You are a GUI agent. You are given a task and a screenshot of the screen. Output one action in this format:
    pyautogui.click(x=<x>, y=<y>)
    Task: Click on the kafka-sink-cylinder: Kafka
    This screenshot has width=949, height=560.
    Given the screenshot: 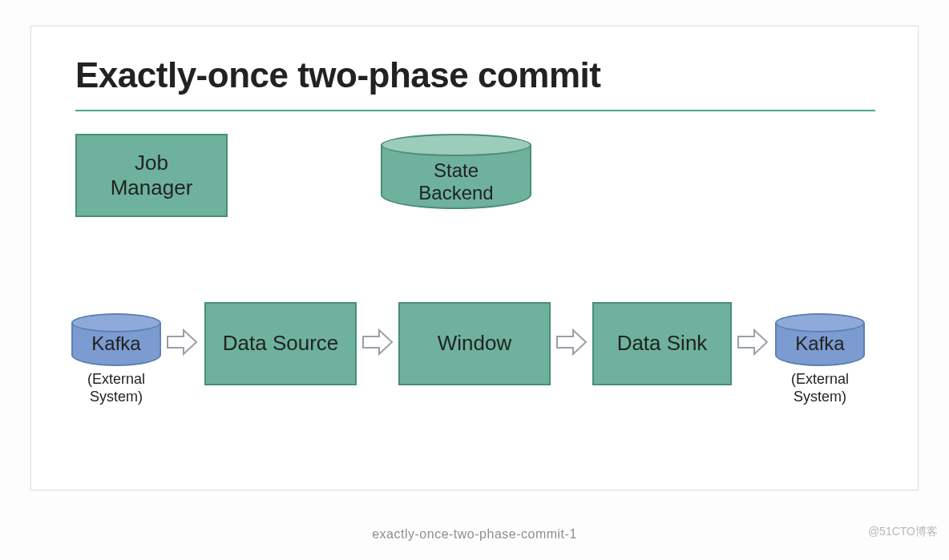 What is the action you would take?
    pyautogui.click(x=820, y=340)
    